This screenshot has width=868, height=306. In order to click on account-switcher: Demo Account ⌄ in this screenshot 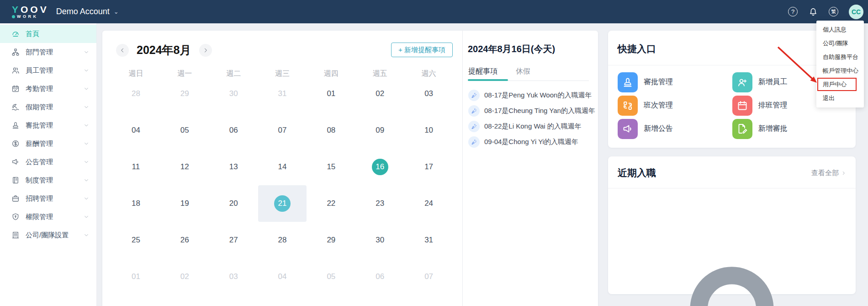, I will do `click(88, 12)`.